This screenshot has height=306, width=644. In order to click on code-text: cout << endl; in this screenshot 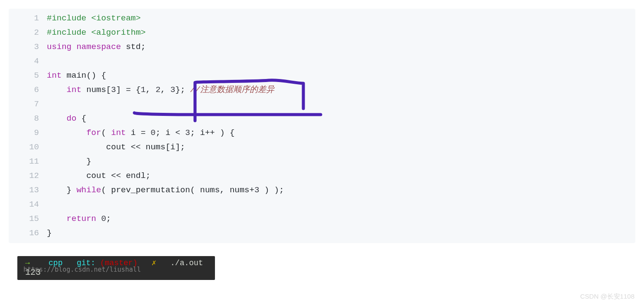, I will do `click(99, 176)`.